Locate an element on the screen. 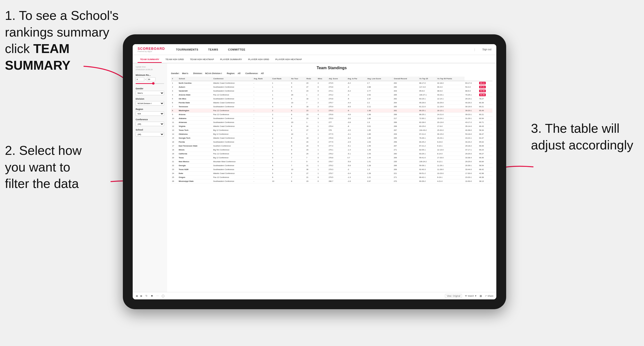 The height and width of the screenshot is (346, 644). toolbar-back: ◀ is located at coordinates (136, 296).